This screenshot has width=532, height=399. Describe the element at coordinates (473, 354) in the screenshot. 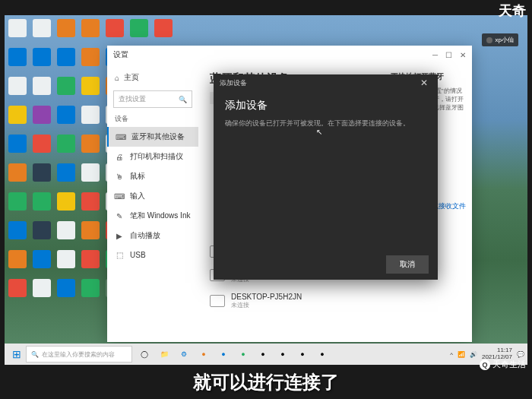

I see `volume-icon: 🔊` at that location.